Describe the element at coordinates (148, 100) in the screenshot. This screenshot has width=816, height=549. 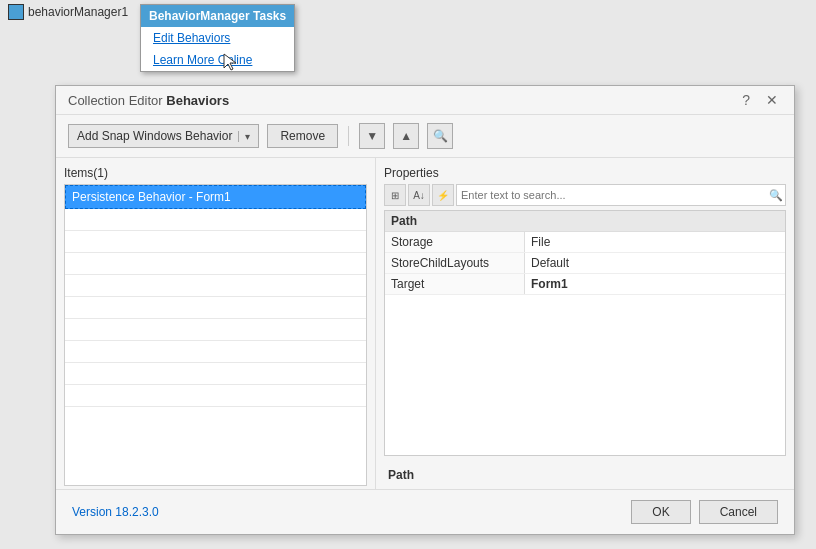
I see `dialog-title: Collection Editor Behaviors` at that location.